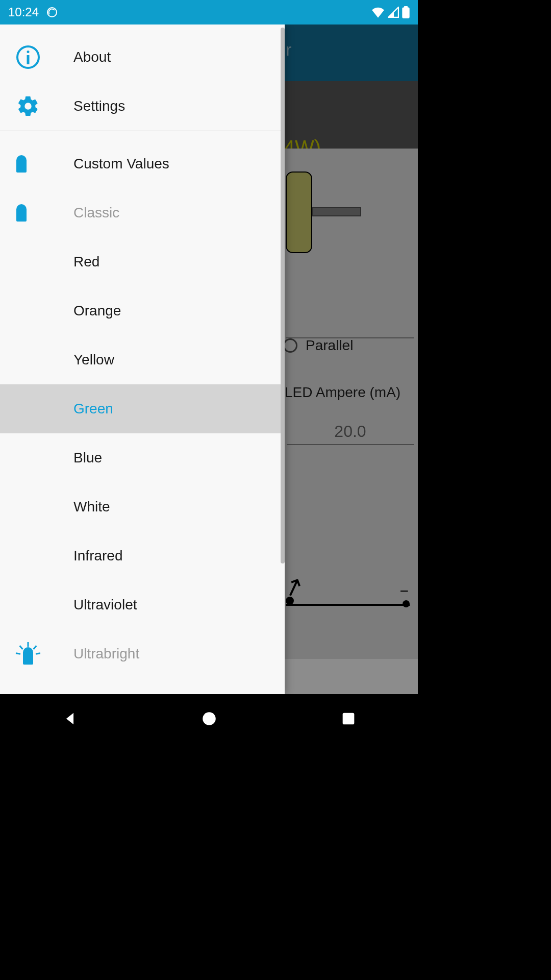  Describe the element at coordinates (99, 106) in the screenshot. I see `menu-label-settings: Settings` at that location.